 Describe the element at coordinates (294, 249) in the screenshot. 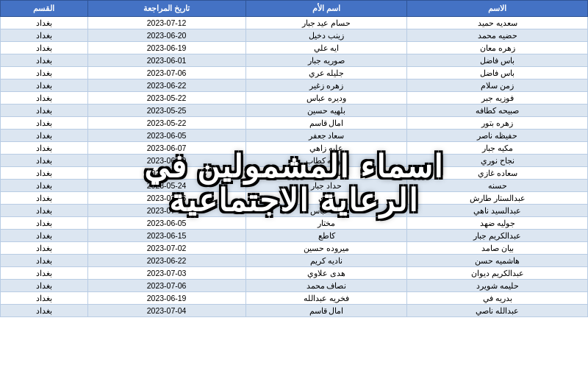

I see `table-row: بيان صامد ميروده حسين 2023-07-02 بغداد` at that location.